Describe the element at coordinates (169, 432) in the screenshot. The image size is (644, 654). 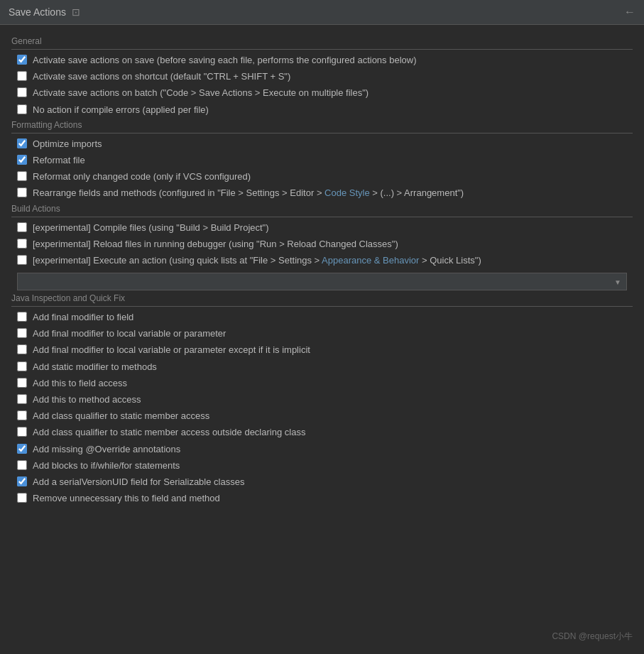
I see `checkbox-add-class-qualifier-outside-label: Add class qualifier to static member acc…` at that location.